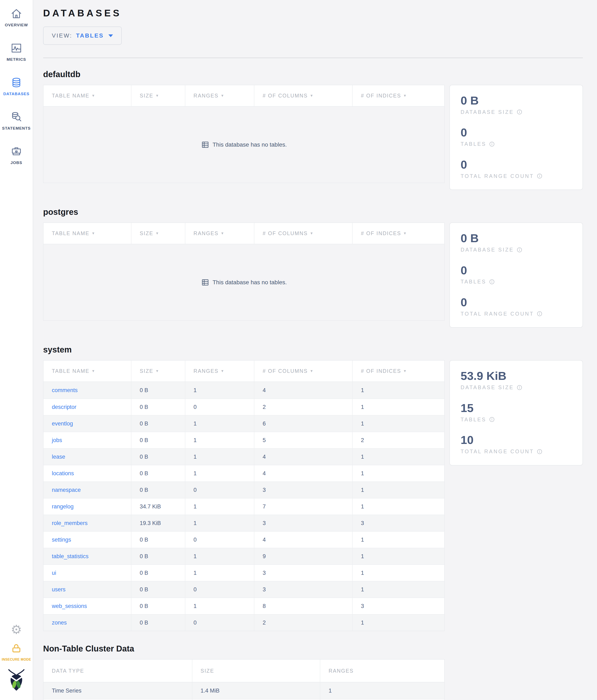  What do you see at coordinates (65, 391) in the screenshot?
I see `table-name-link: comments` at bounding box center [65, 391].